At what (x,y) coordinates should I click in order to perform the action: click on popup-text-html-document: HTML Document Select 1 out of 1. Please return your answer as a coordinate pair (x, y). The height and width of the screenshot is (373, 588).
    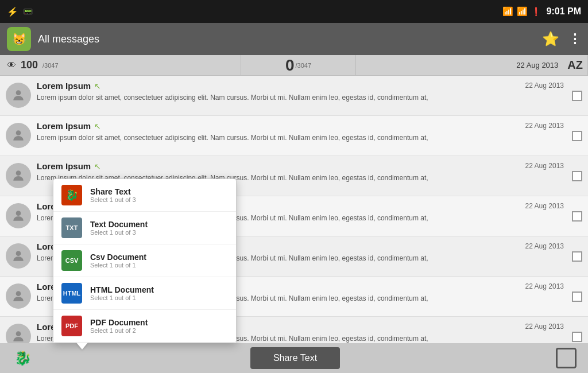
    Looking at the image, I should click on (122, 293).